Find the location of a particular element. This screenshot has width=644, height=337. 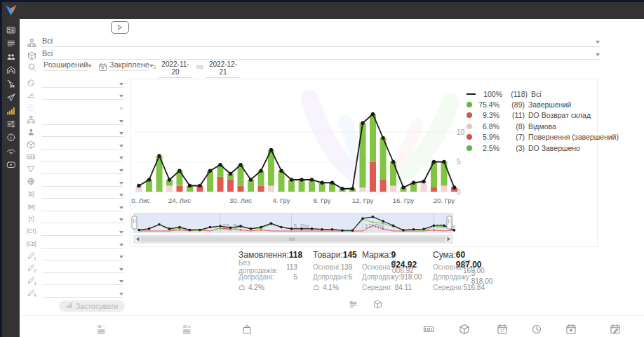

legend-item-2: 75.4%(89)Завершений is located at coordinates (530, 104).